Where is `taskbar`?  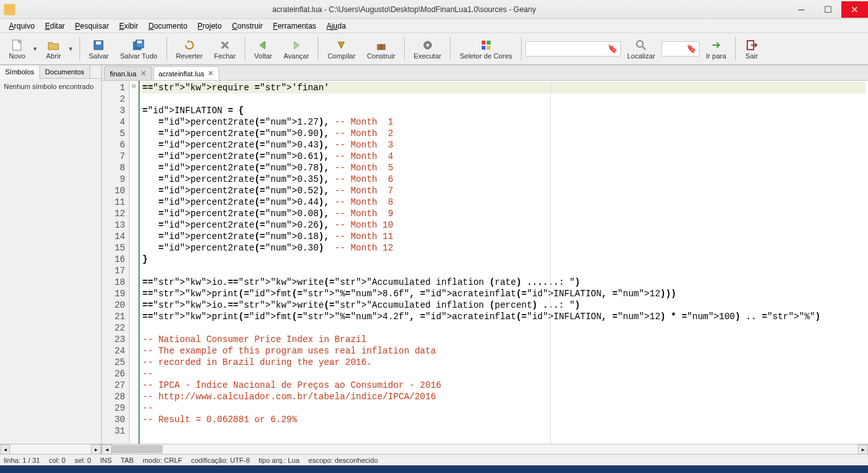 taskbar is located at coordinates (434, 469).